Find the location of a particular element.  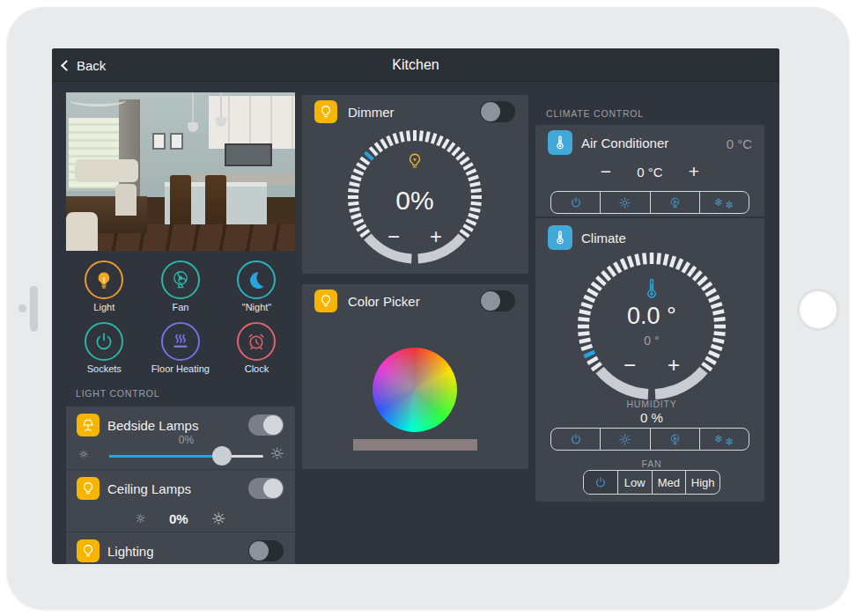

alarm-clock-icon is located at coordinates (256, 341).